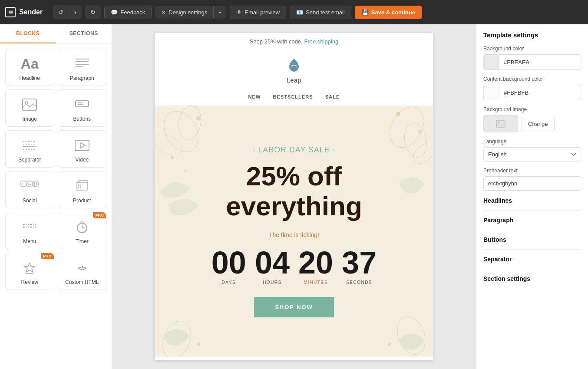 This screenshot has height=369, width=588. What do you see at coordinates (47, 256) in the screenshot?
I see `review-pro-badge: PRO` at bounding box center [47, 256].